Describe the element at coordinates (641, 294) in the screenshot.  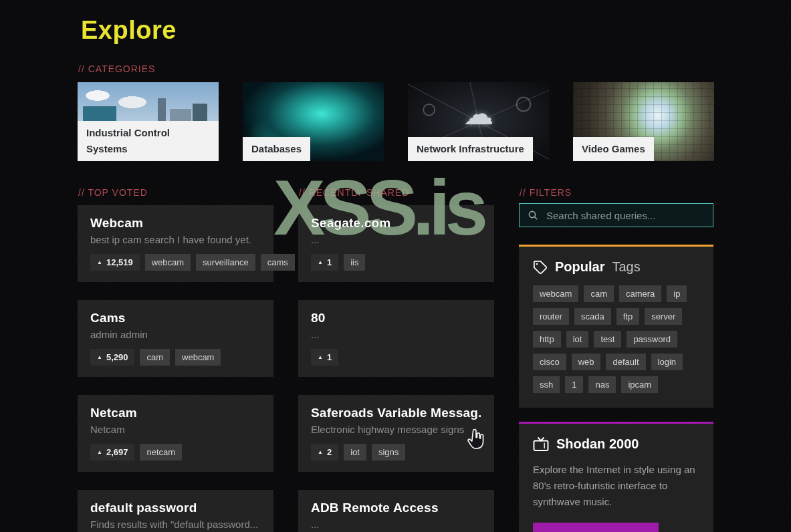
I see `popular-tag: camera` at that location.